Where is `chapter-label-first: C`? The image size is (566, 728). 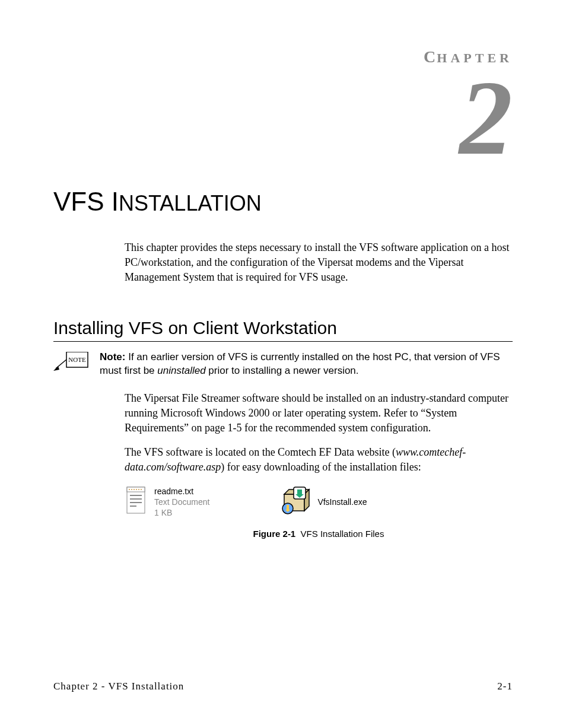
chapter-label-first: C is located at coordinates (430, 57).